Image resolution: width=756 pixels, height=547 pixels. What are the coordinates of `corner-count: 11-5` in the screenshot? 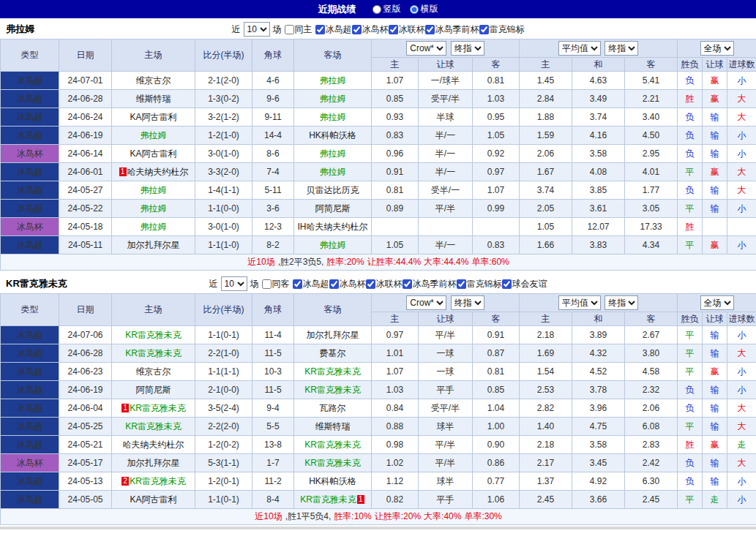 It's located at (274, 391).